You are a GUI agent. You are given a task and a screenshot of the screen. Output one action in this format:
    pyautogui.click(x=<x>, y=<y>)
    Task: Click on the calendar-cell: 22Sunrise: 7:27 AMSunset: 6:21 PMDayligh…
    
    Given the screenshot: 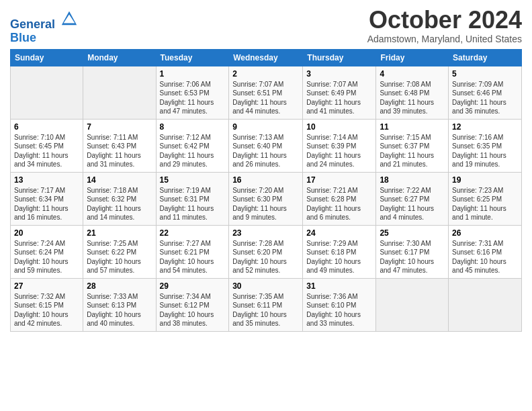 What is the action you would take?
    pyautogui.click(x=192, y=251)
    